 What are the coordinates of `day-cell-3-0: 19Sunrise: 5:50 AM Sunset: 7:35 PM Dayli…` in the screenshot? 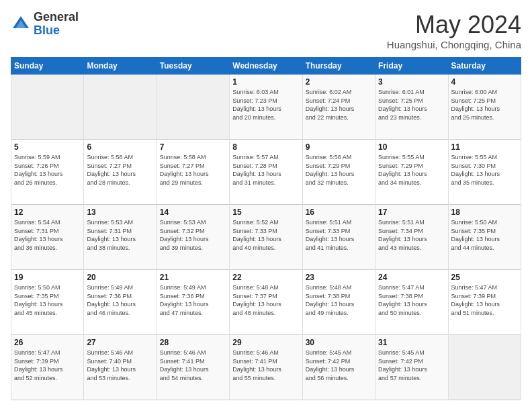 It's located at (48, 302).